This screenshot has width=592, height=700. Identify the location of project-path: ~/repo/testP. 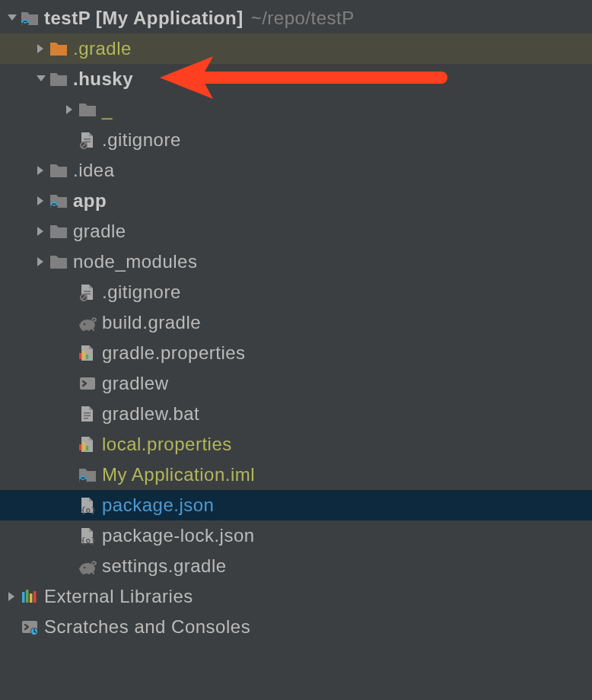
(303, 18).